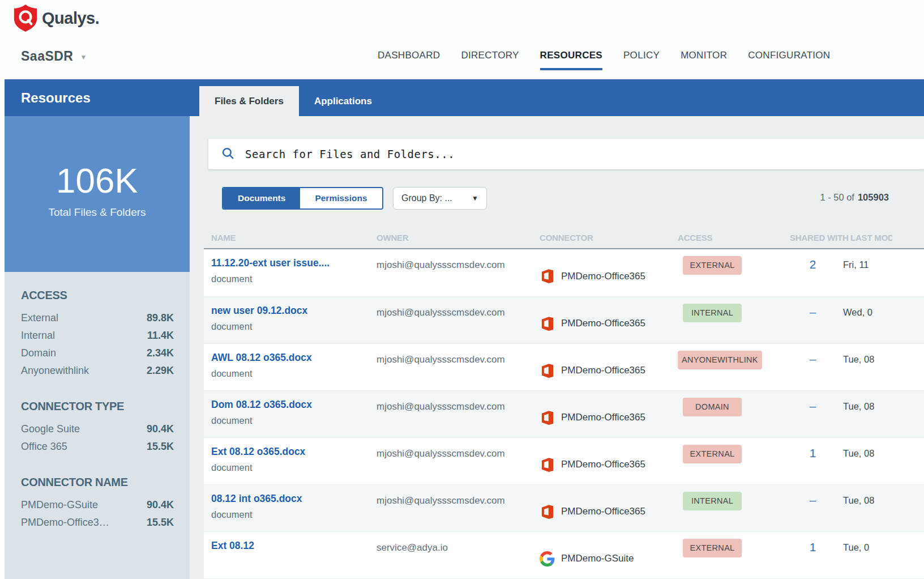 The height and width of the screenshot is (579, 924). What do you see at coordinates (286, 238) in the screenshot?
I see `column-header-name: NAME` at bounding box center [286, 238].